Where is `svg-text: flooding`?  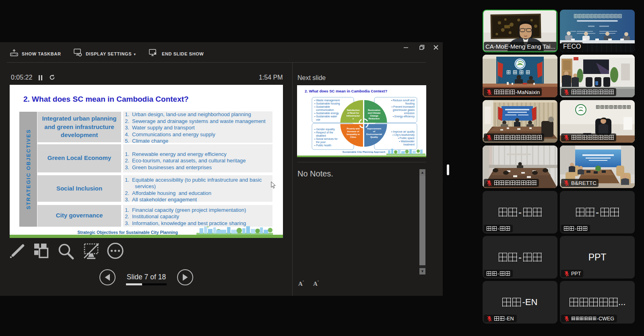 svg-text: flooding is located at coordinates (410, 104).